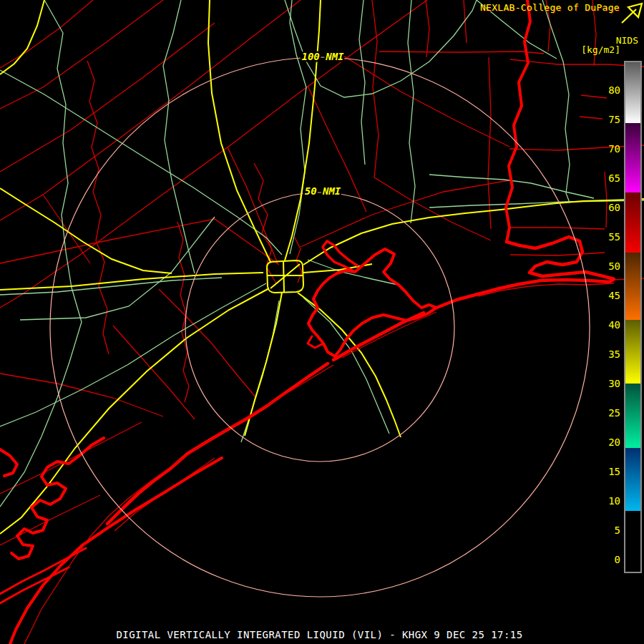 The image size is (644, 644). I want to click on tick-label: 50, so click(605, 266).